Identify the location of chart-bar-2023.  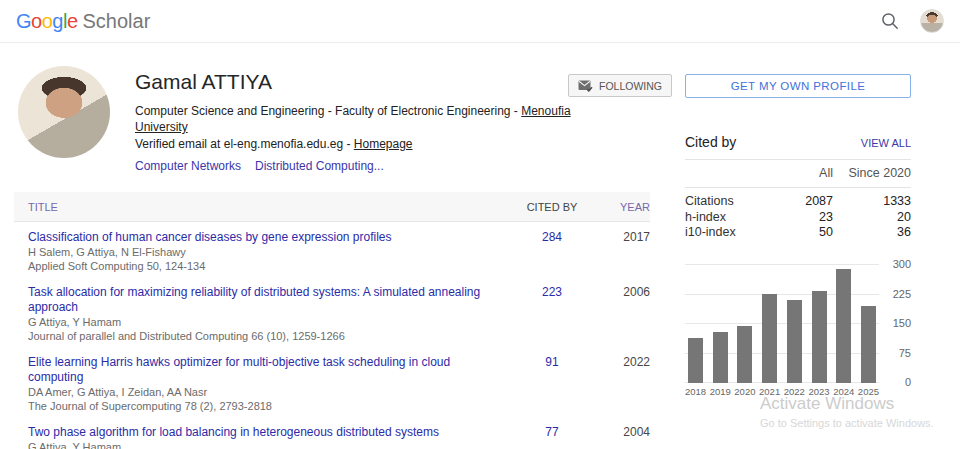
(820, 337).